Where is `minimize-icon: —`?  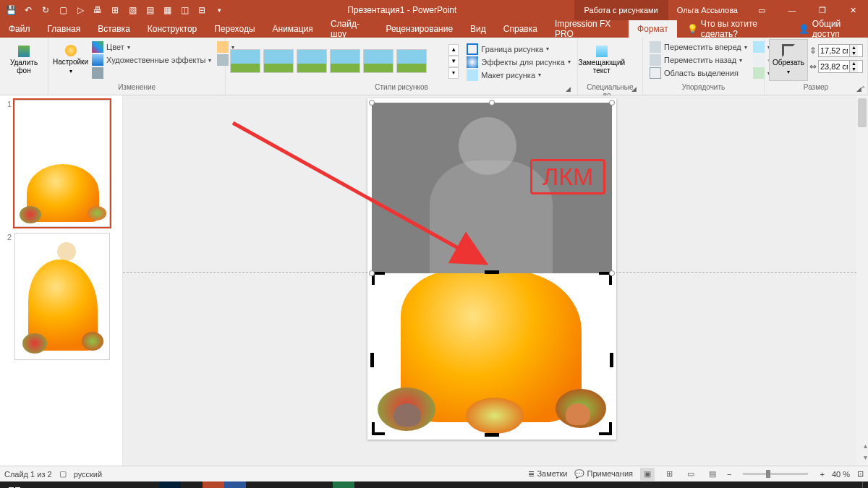 minimize-icon: — is located at coordinates (792, 10).